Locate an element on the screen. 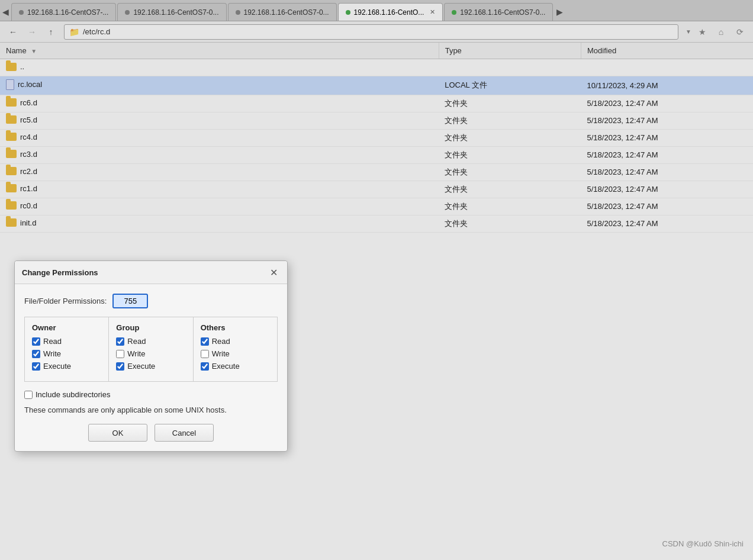 The image size is (753, 560). group-write-row: Write is located at coordinates (150, 354).